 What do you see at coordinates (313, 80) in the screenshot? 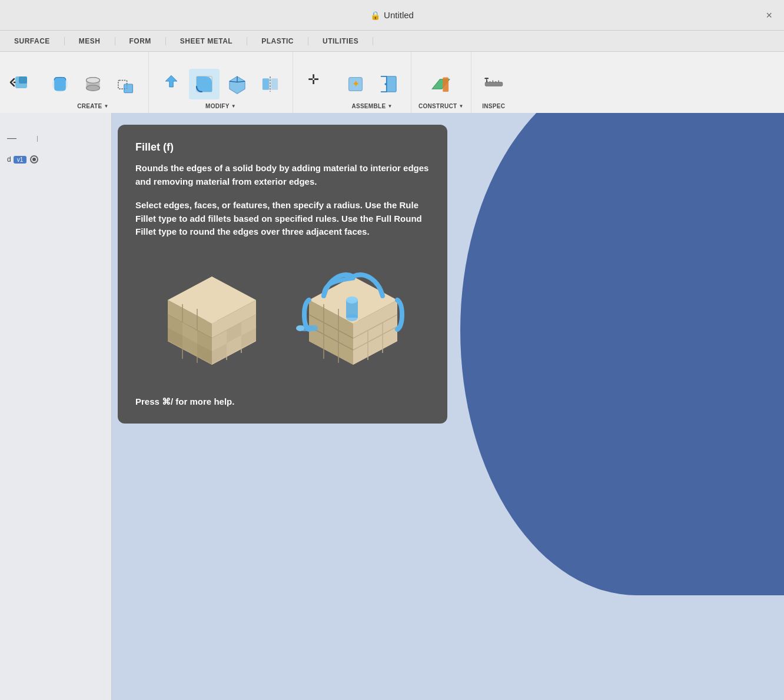
I see `move-button: ✛` at bounding box center [313, 80].